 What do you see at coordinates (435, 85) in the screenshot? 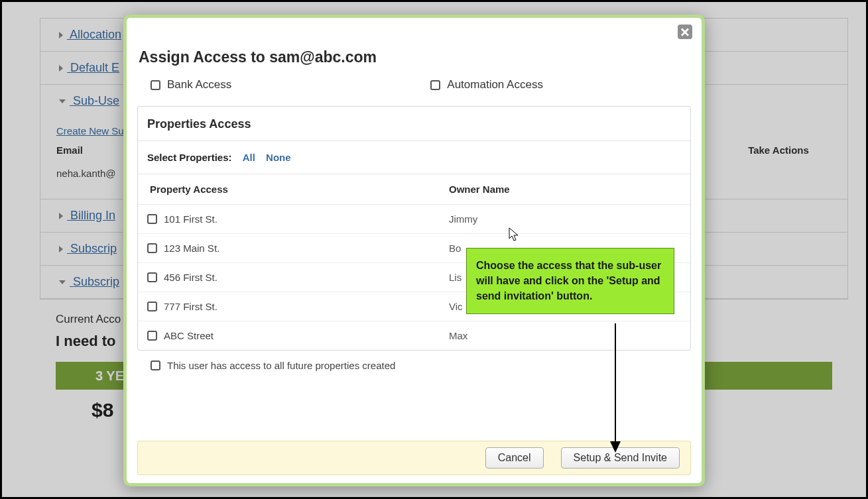
I see `automation-access-checkbox` at bounding box center [435, 85].